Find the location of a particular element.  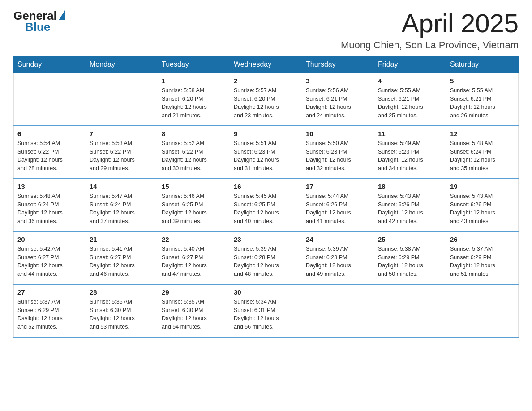

calendar-cell-w5-d4 is located at coordinates (339, 311).